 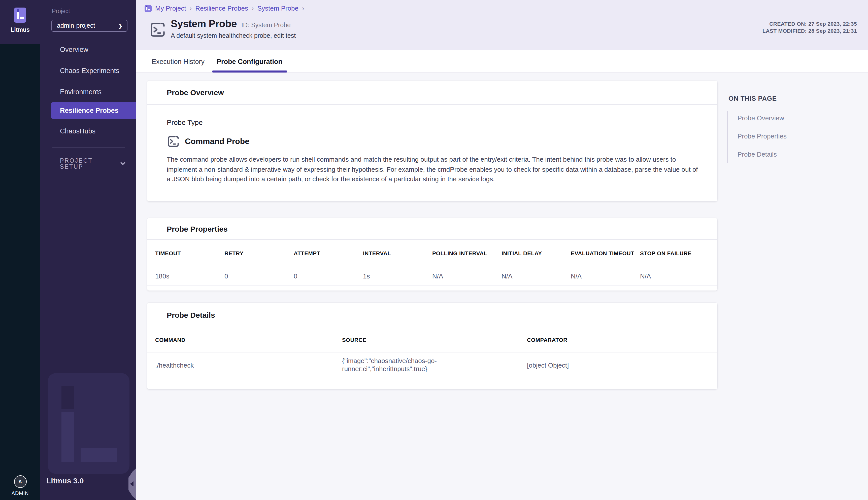 I want to click on cell-evaluation-timeout: N/A, so click(x=605, y=276).